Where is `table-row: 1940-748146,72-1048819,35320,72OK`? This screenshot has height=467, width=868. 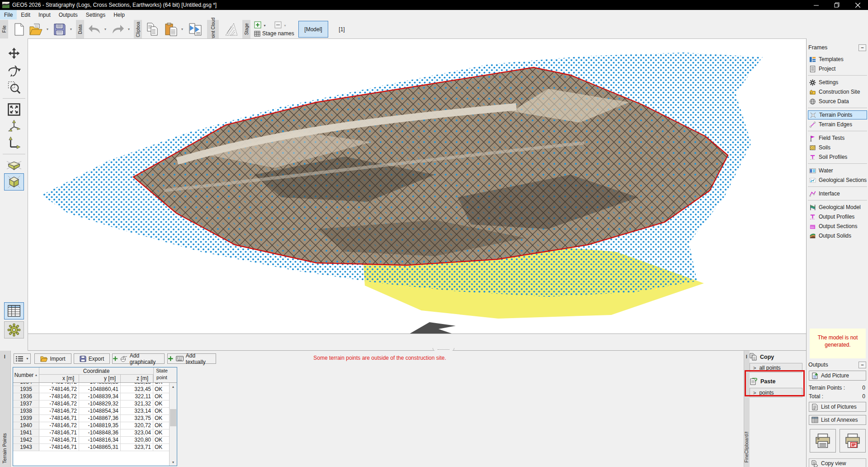
table-row: 1940-748146,72-1048819,35320,72OK is located at coordinates (91, 426).